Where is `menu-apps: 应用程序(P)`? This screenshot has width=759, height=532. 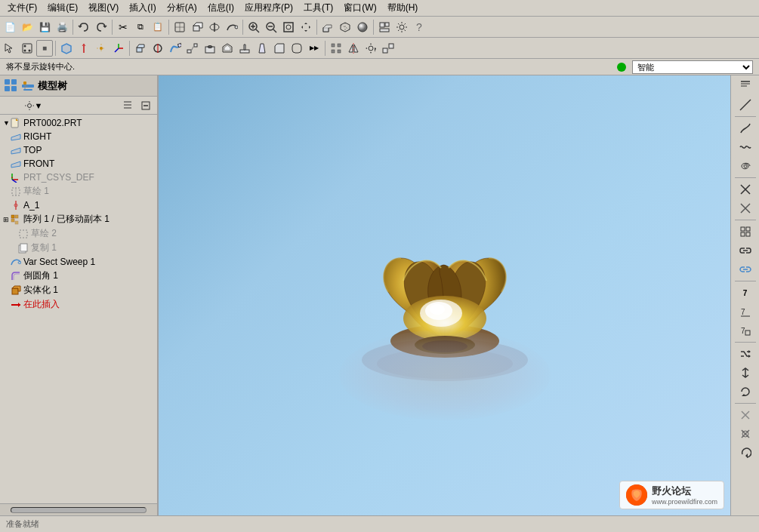 menu-apps: 应用程序(P) is located at coordinates (269, 8).